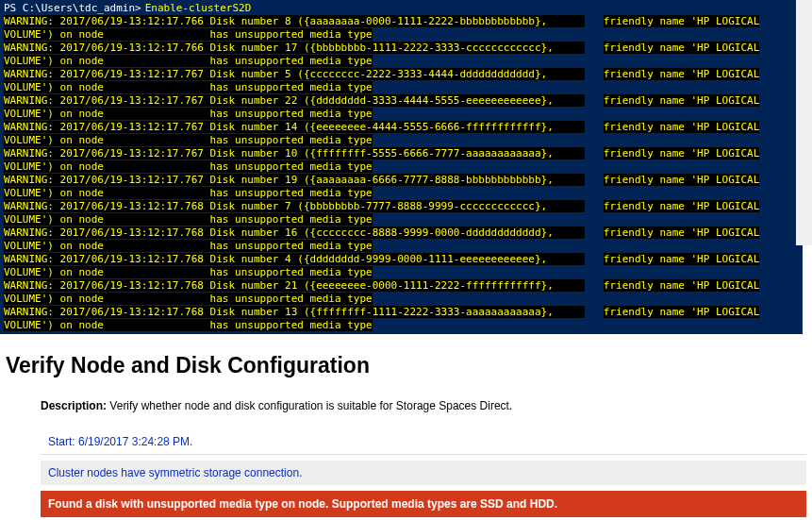 The height and width of the screenshot is (520, 812). Describe the element at coordinates (423, 504) in the screenshot. I see `error-row: Found a disk with unsupported media type…` at that location.